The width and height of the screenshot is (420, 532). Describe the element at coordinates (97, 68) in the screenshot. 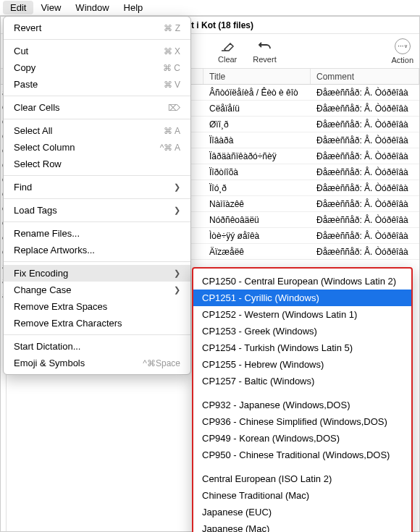

I see `menu-item-copy: Copy⌘ C` at that location.